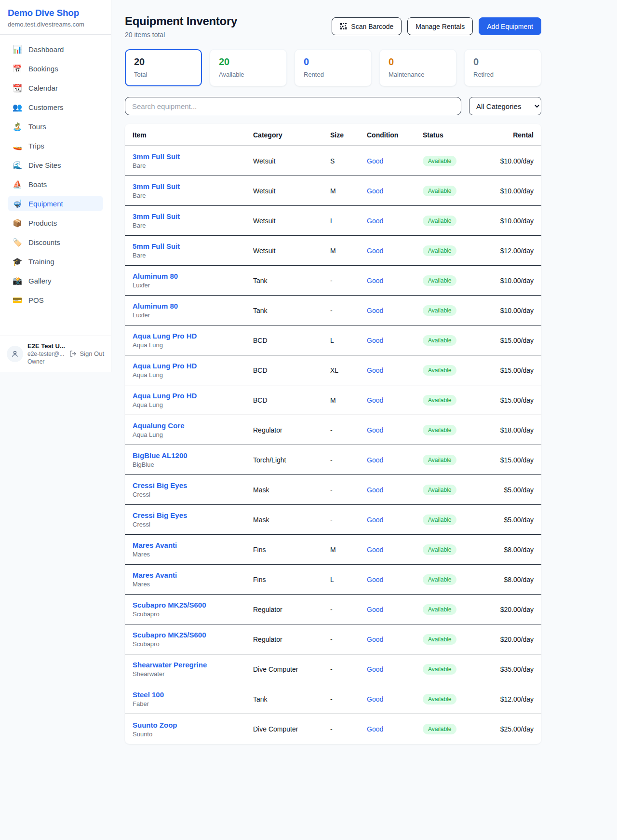 The height and width of the screenshot is (840, 617). What do you see at coordinates (193, 251) in the screenshot?
I see `item-cell: 5mm Full Suit Bare` at bounding box center [193, 251].